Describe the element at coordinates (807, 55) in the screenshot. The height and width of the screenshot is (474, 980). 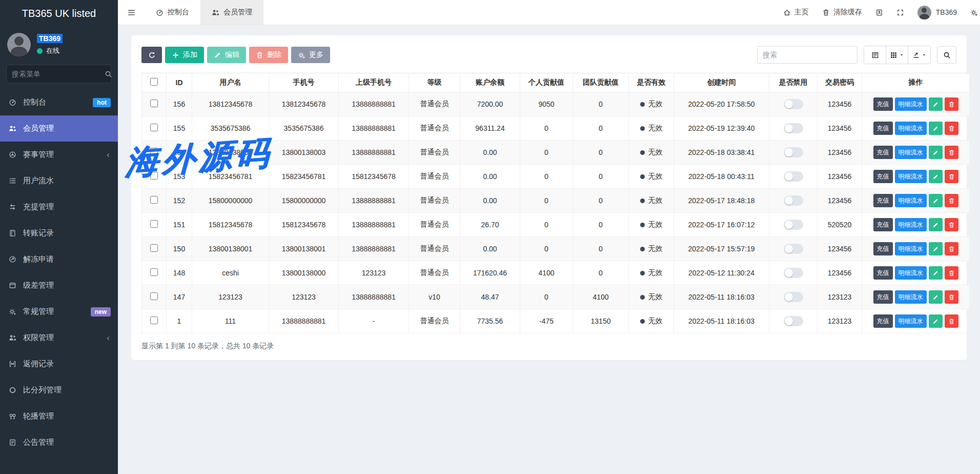
I see `table-search-input` at that location.